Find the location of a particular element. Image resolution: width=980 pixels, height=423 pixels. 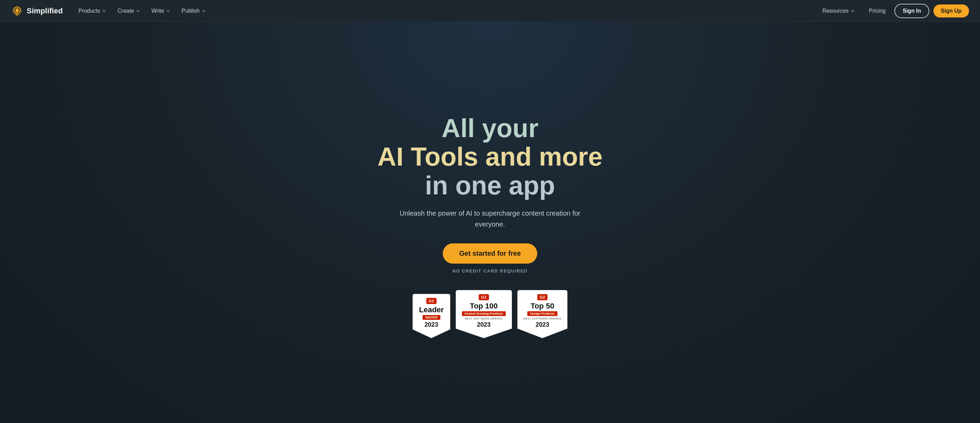

signup-button: Sign Up is located at coordinates (951, 11).